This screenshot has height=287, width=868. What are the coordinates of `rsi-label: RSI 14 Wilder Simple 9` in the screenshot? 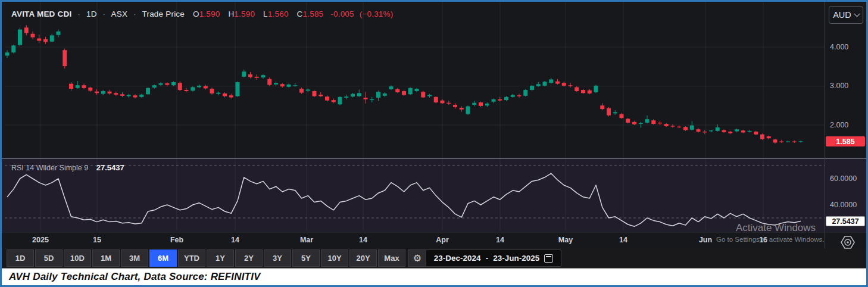 It's located at (50, 168).